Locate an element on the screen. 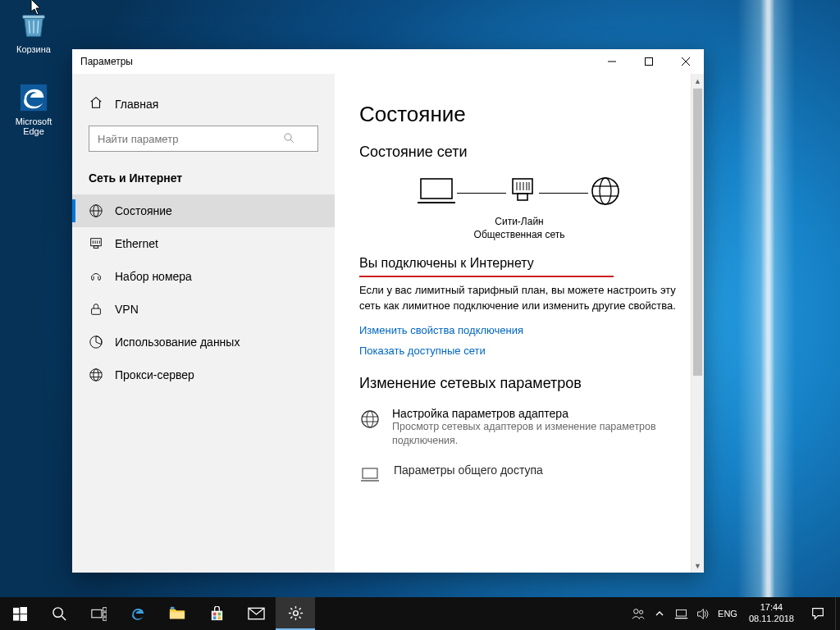 Image resolution: width=840 pixels, height=630 pixels. tray-clock: 17:44 08.11.2018 is located at coordinates (771, 614).